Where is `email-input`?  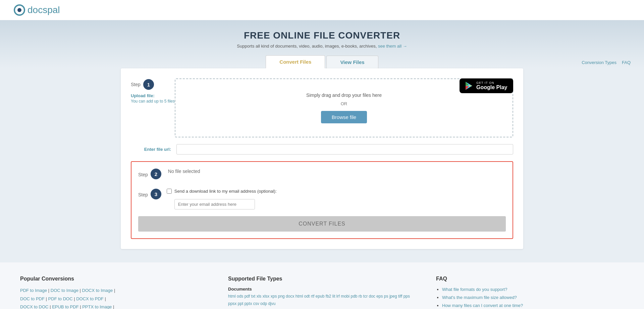
email-input is located at coordinates (215, 204).